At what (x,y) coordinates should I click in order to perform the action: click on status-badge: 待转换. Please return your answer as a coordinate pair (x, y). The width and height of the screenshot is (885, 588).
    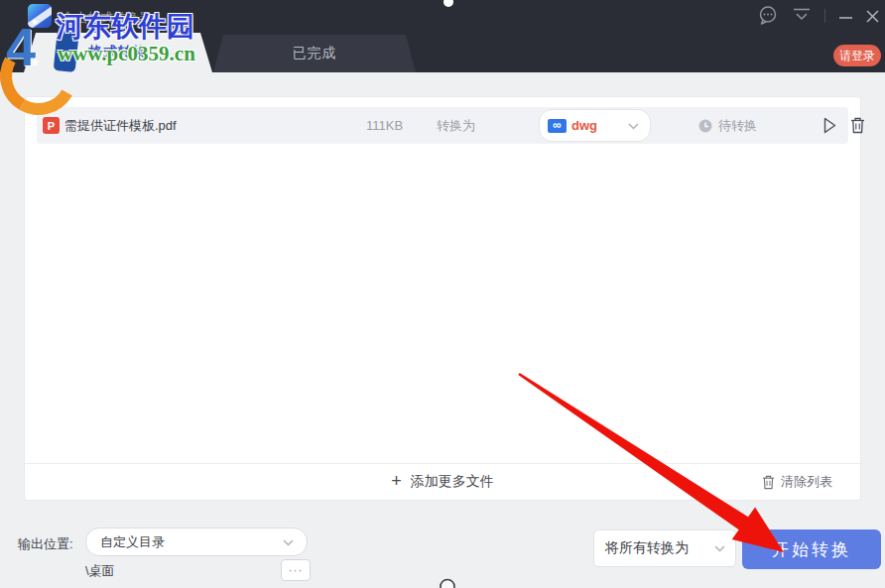
    Looking at the image, I should click on (728, 125).